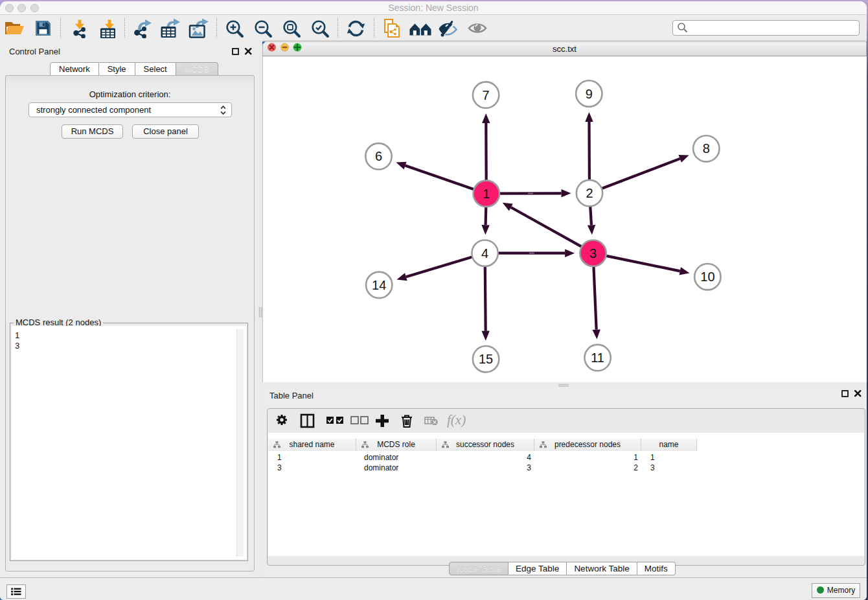 This screenshot has width=868, height=600. Describe the element at coordinates (456, 420) in the screenshot. I see `svg-text: f(x)` at that location.